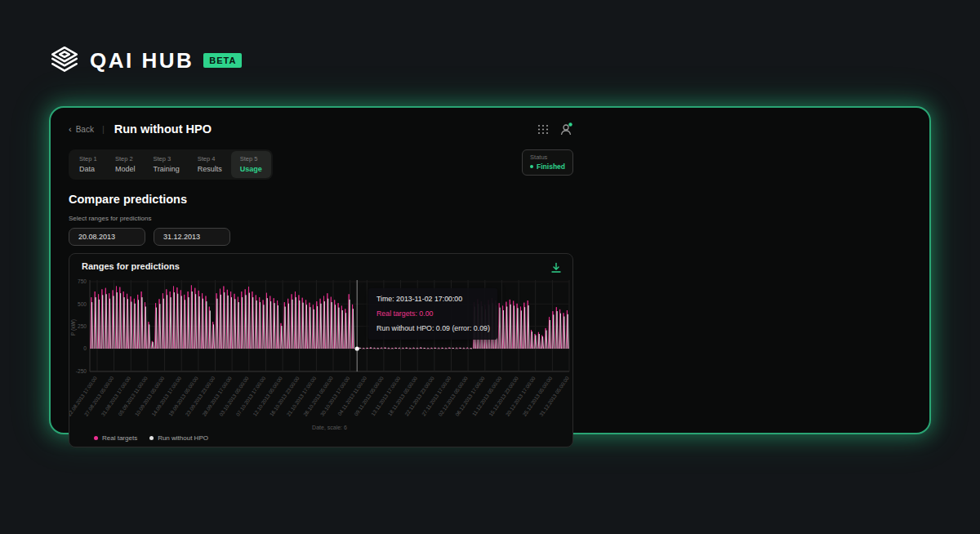  Describe the element at coordinates (126, 158) in the screenshot. I see `step-number: Step 2` at that location.